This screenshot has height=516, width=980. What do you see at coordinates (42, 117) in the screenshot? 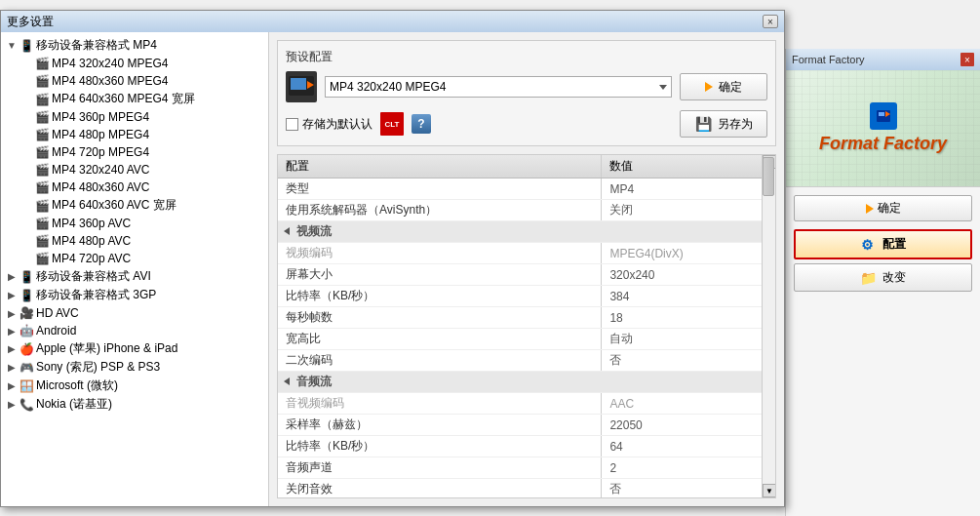
I see `tree-icon-mp4-360p-mpeg4: 🎬` at bounding box center [42, 117].